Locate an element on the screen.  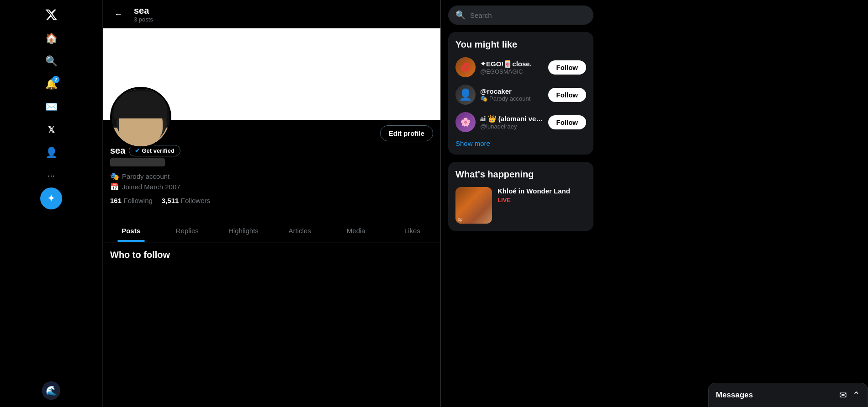
sidebar-item-home: 🏠 is located at coordinates (51, 38).